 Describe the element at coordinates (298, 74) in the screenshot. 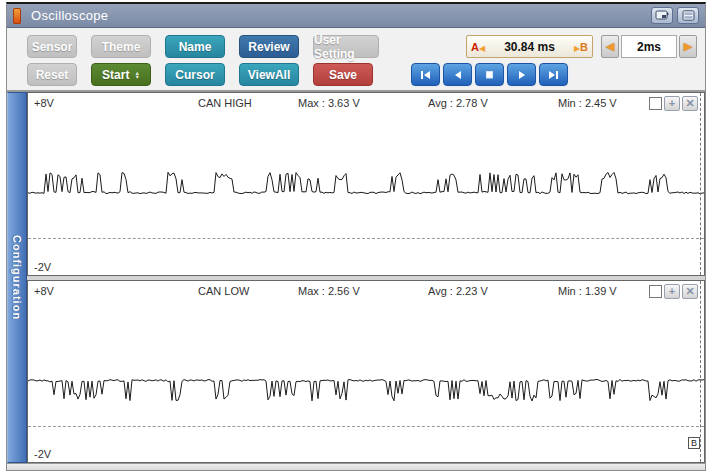

I see `toolbar-row-2: Reset Start ▲▼ Cursor ViewAll Save` at that location.